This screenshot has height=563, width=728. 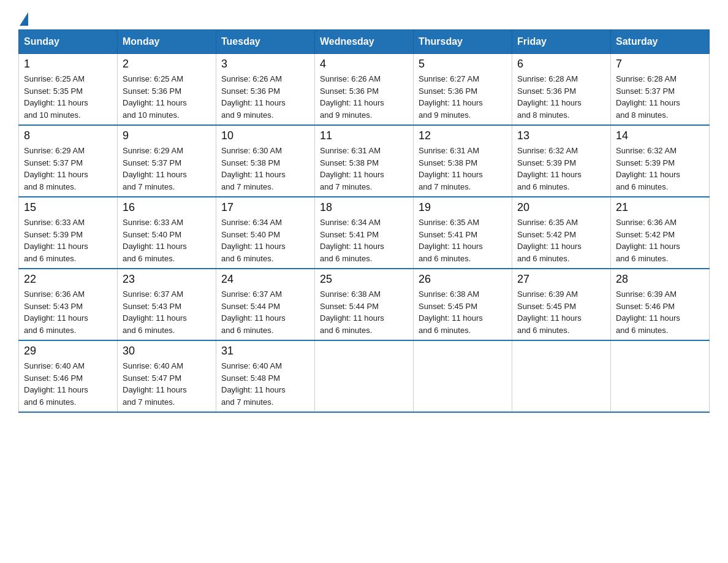 I want to click on day-info: Sunrise: 6:33 AMSunset: 5:40 PMDaylight:…, so click(x=167, y=240).